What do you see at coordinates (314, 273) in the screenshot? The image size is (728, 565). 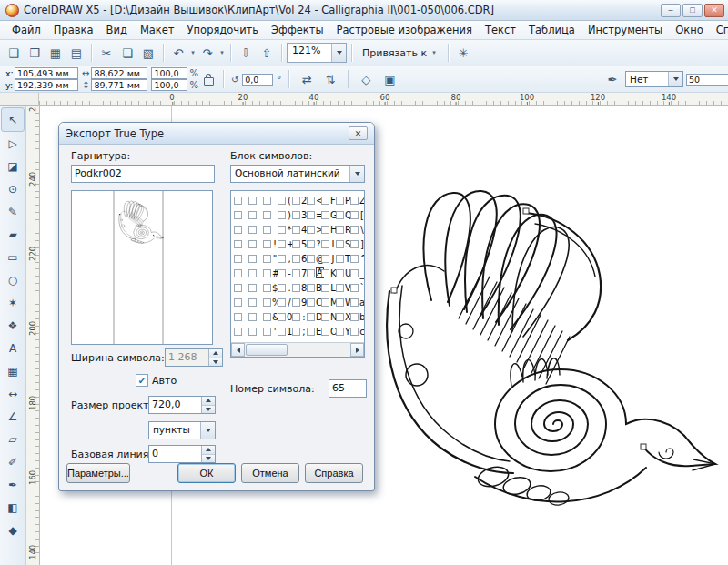 I see `char-cell: A` at bounding box center [314, 273].